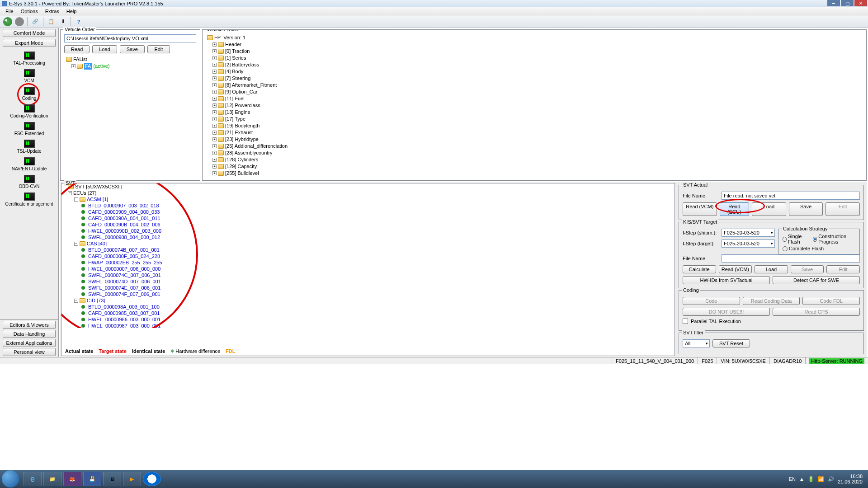  Describe the element at coordinates (534, 38) in the screenshot. I see `vp-root-item: FP_Version: 1` at that location.